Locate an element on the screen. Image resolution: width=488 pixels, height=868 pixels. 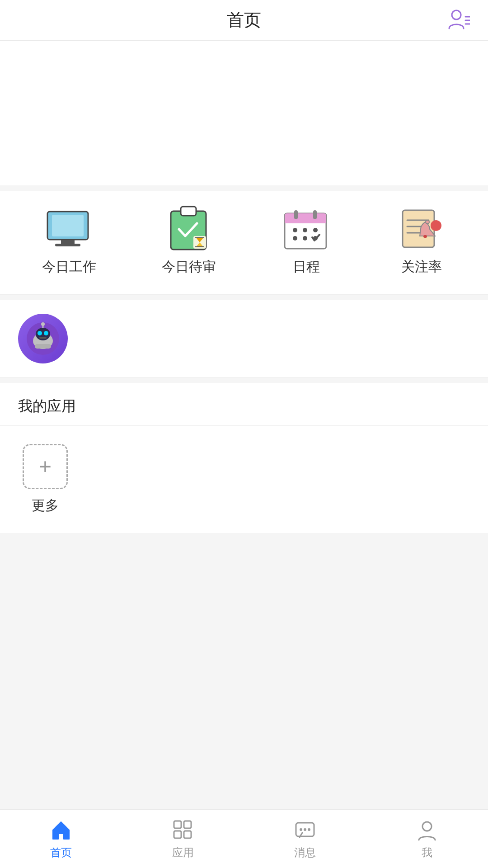
page-title: 首页 is located at coordinates (244, 20).